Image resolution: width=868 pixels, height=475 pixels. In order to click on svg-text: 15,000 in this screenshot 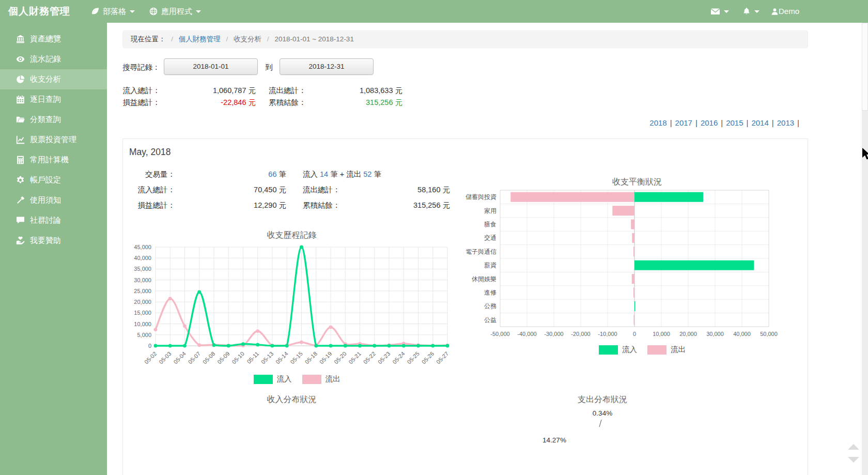, I will do `click(143, 313)`.